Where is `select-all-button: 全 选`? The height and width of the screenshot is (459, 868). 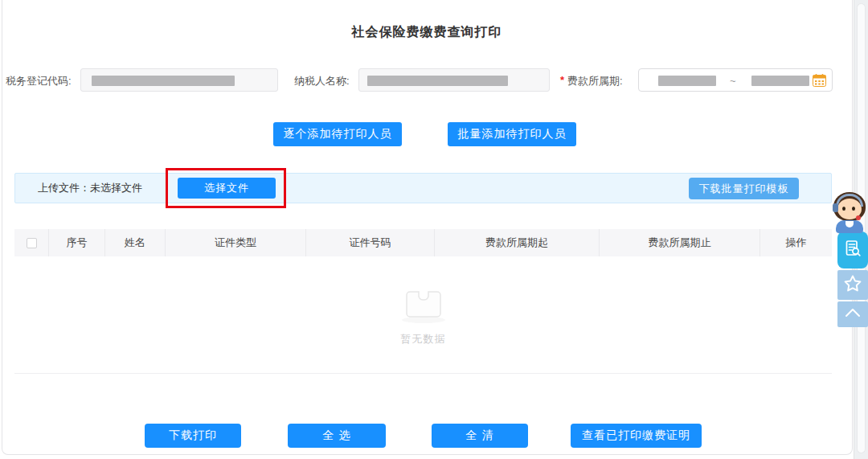
select-all-button: 全 选 is located at coordinates (337, 436).